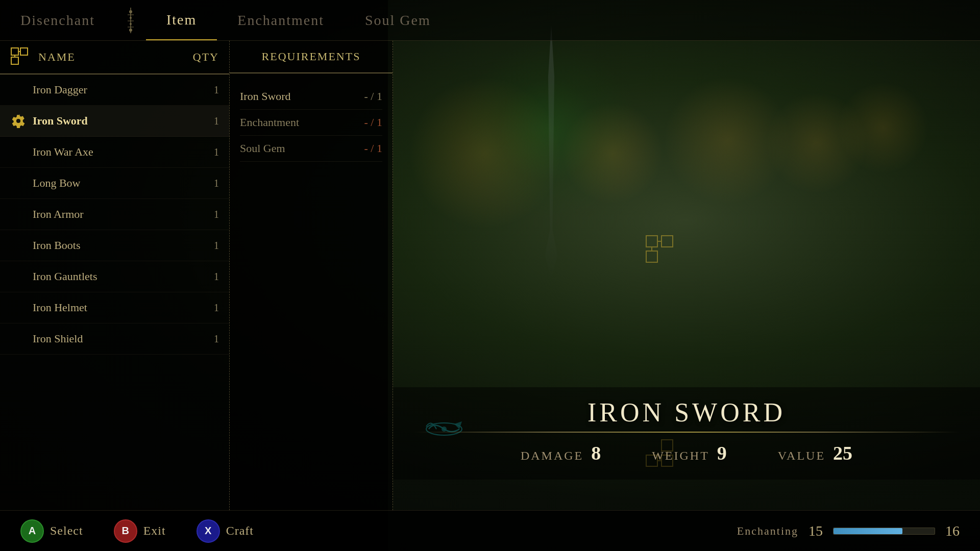  I want to click on skill-bar-area: Enchanting 15 16, so click(848, 531).